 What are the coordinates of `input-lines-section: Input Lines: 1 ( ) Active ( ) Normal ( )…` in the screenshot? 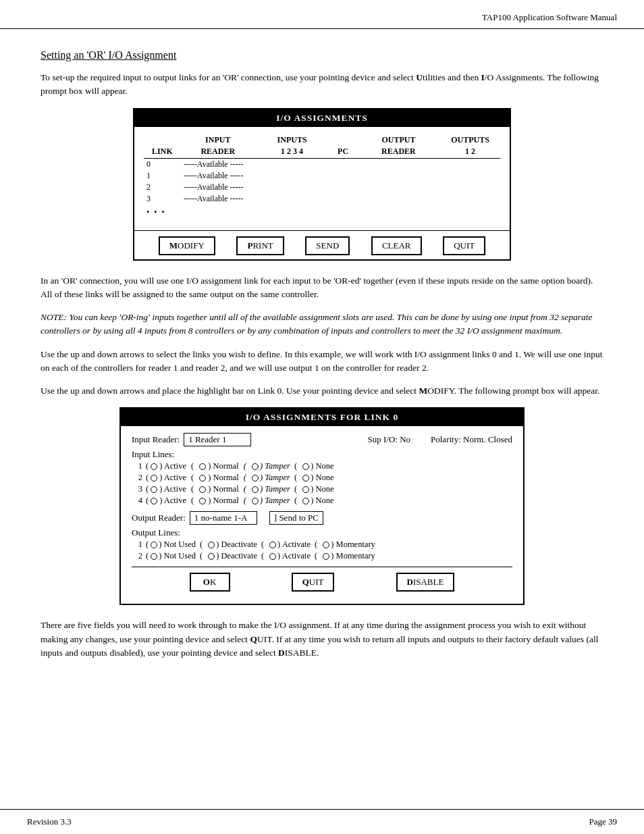 It's located at (322, 477).